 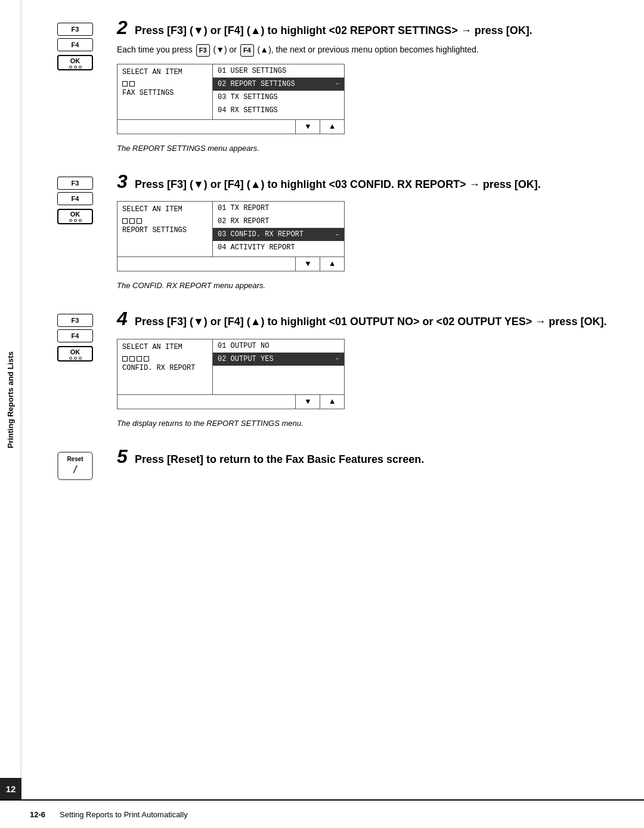 I want to click on step-2-lcd: SELECT AN ITEM FAX SETTINGS 01 USER SETT…, so click(x=231, y=99).